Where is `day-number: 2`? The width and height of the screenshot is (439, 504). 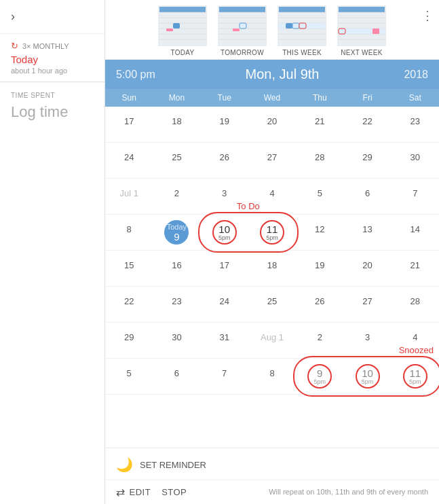
day-number: 2 is located at coordinates (320, 336).